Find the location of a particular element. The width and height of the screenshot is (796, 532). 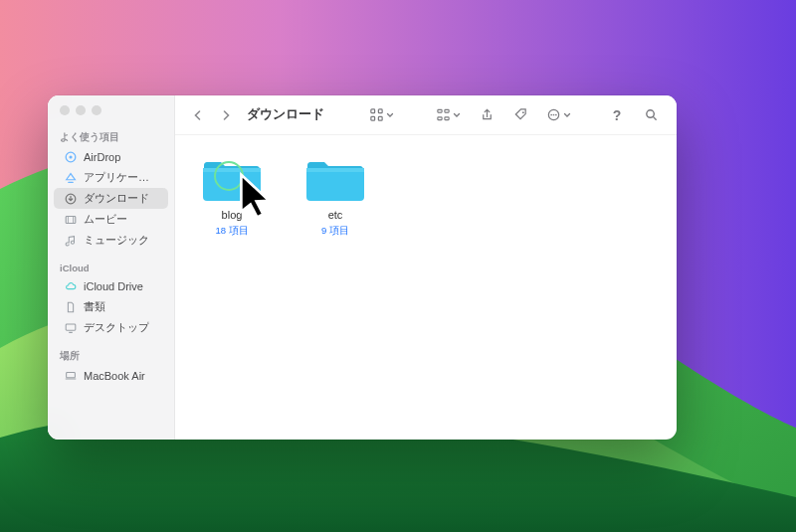

window-controls is located at coordinates (111, 116).